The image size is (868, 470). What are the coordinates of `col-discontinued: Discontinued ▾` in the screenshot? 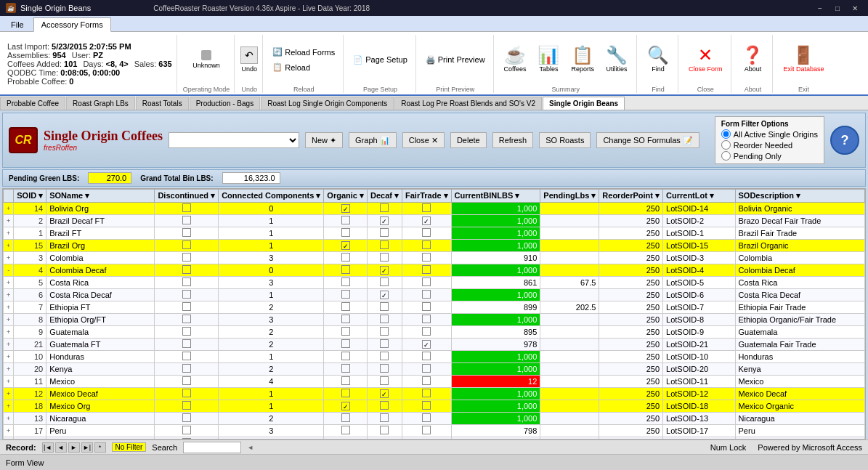 It's located at (187, 196).